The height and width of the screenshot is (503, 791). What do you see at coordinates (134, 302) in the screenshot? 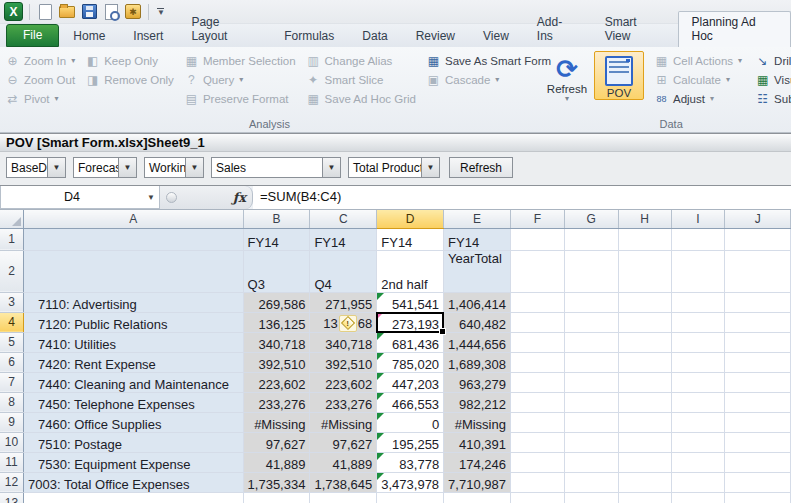
I see `cell-A3: 7110: Advertising` at bounding box center [134, 302].